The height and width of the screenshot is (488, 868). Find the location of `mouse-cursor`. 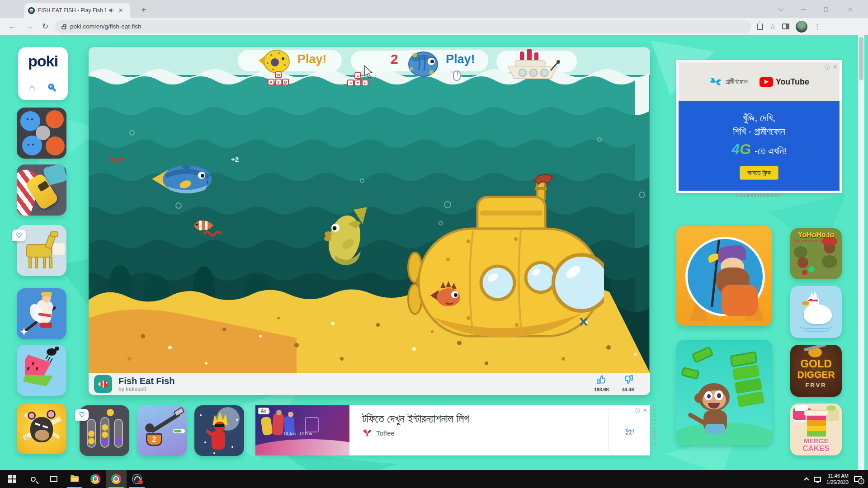

mouse-cursor is located at coordinates (368, 72).